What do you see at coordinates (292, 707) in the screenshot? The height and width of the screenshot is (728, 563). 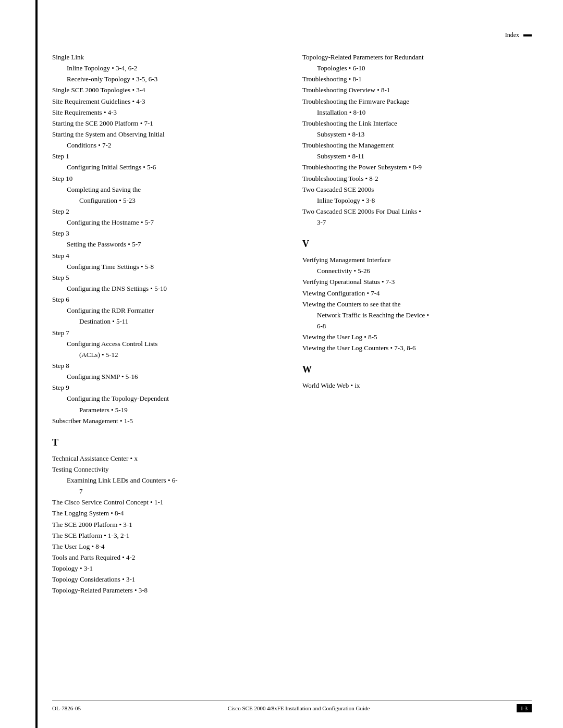 I see `footer: OL-7826-05 Cisco SCE 2000 4/8xFE Install…` at bounding box center [292, 707].